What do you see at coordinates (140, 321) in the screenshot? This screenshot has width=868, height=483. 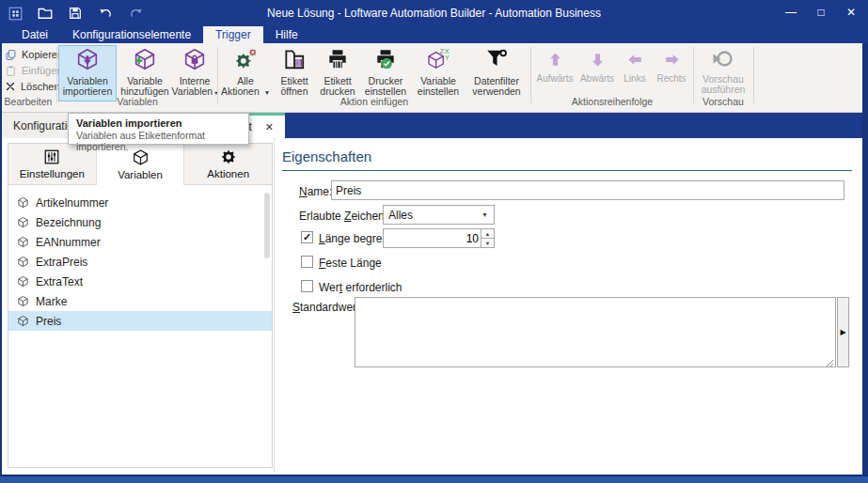 I see `list-item-selected: Preis` at bounding box center [140, 321].